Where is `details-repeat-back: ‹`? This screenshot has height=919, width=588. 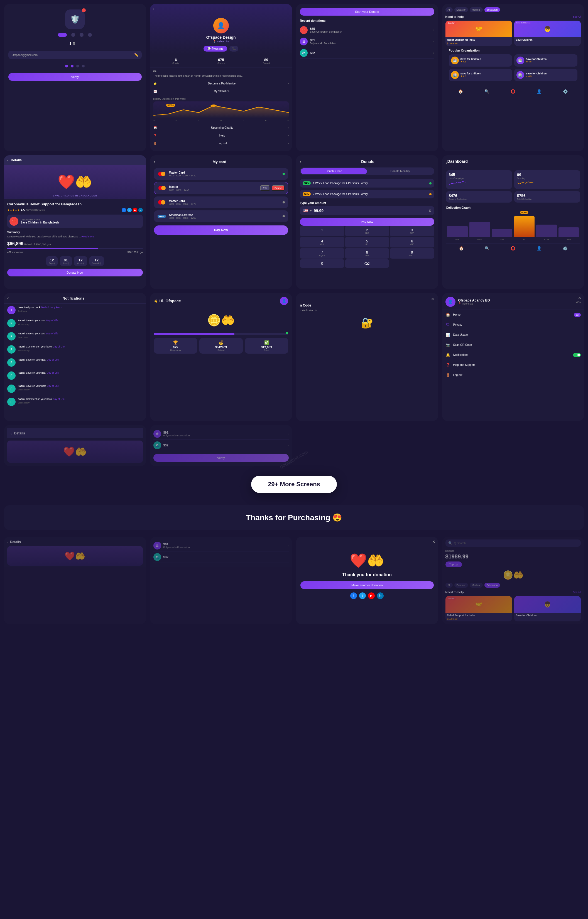 details-repeat-back: ‹ is located at coordinates (8, 542).